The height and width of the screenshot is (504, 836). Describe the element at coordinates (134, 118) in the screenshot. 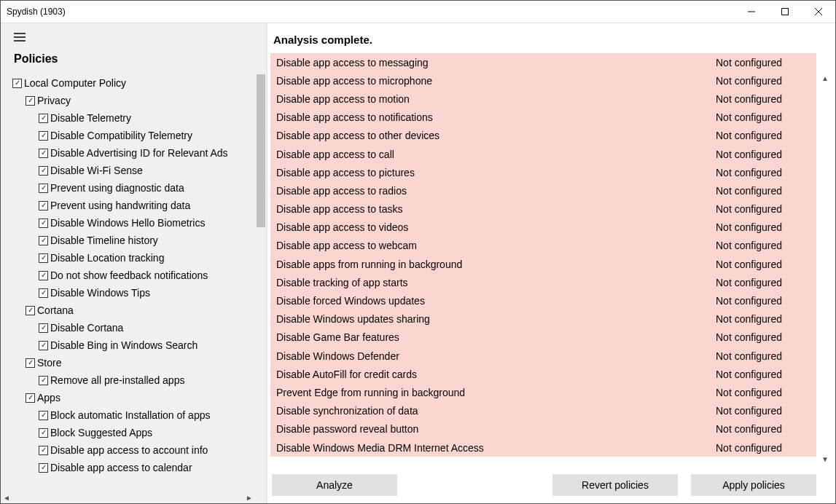

I see `tree-item: Disable Telemetry` at that location.